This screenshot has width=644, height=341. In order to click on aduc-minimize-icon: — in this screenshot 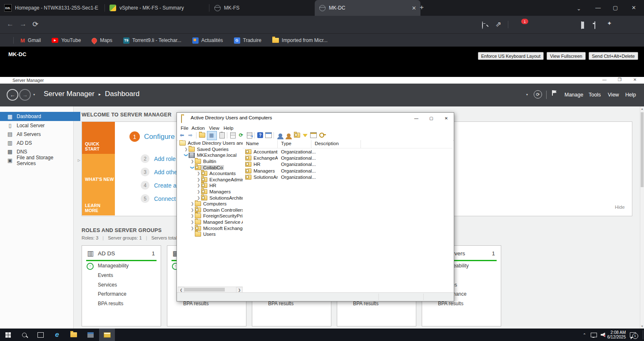, I will do `click(416, 118)`.